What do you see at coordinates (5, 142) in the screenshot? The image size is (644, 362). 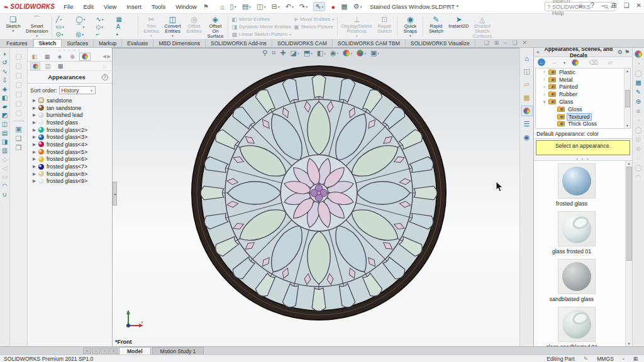 I see `extend-surface-icon: ◨` at bounding box center [5, 142].